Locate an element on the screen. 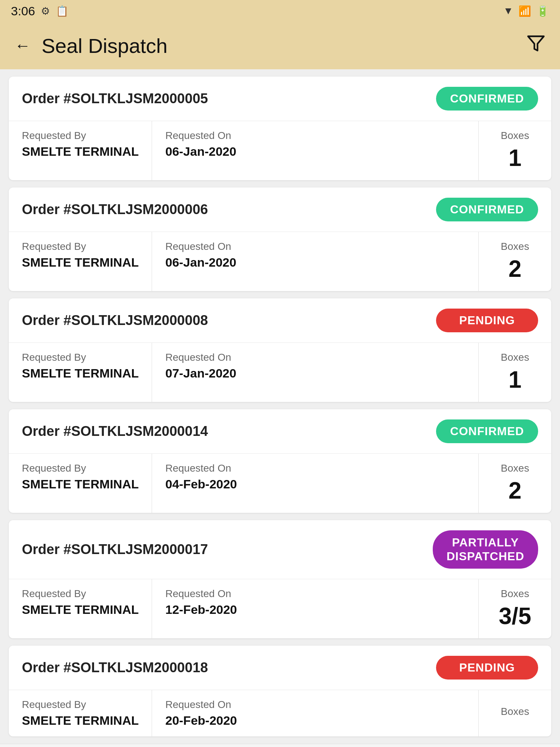  page-title: Seal Dispatch is located at coordinates (105, 46).